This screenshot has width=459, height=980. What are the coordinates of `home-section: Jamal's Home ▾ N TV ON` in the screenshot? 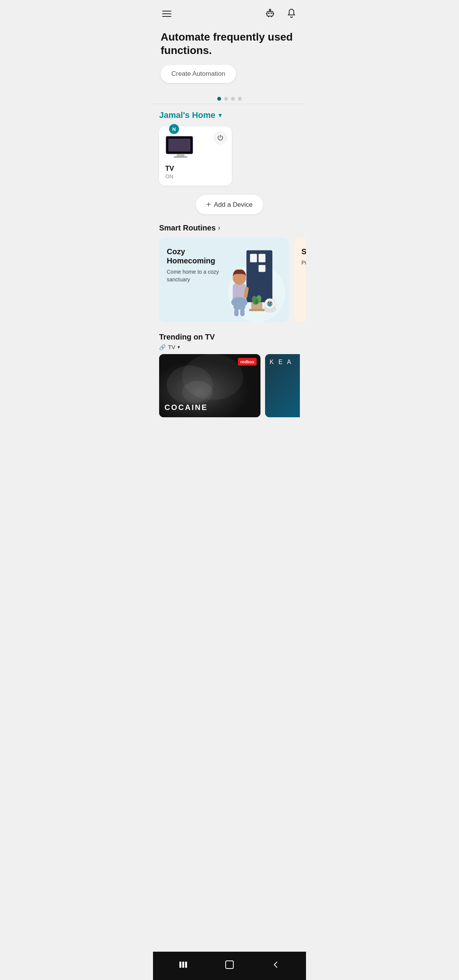 It's located at (230, 167).